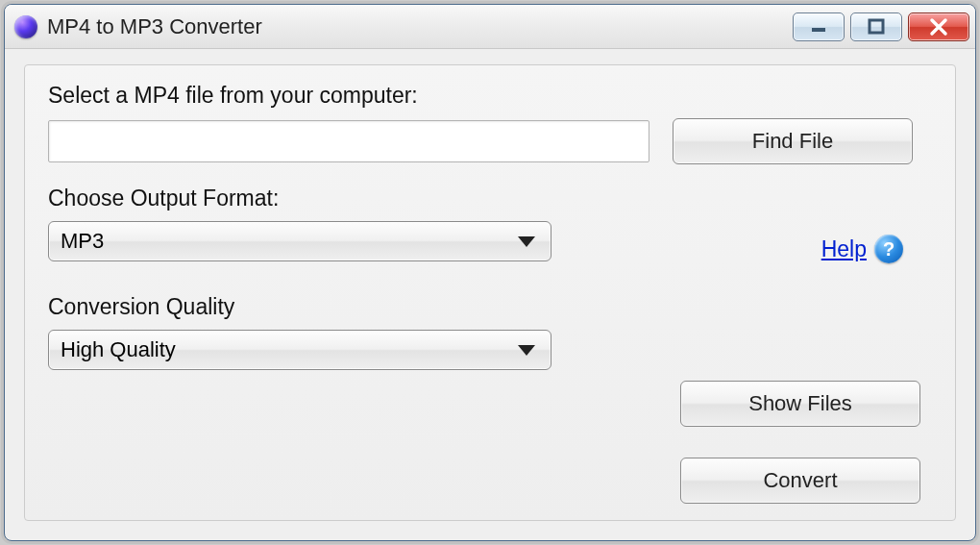 This screenshot has height=545, width=980. Describe the element at coordinates (420, 27) in the screenshot. I see `window-title: MP4 to MP3 Converter` at that location.